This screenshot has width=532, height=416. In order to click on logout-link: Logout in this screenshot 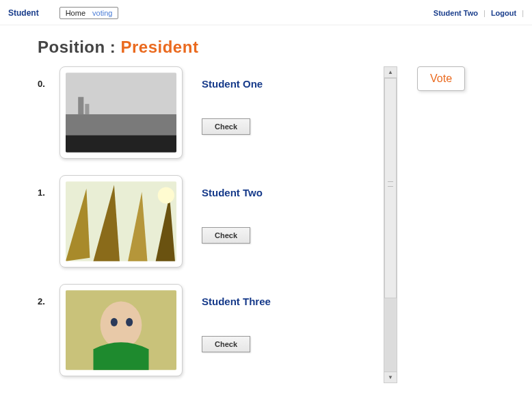, I will do `click(503, 13)`.